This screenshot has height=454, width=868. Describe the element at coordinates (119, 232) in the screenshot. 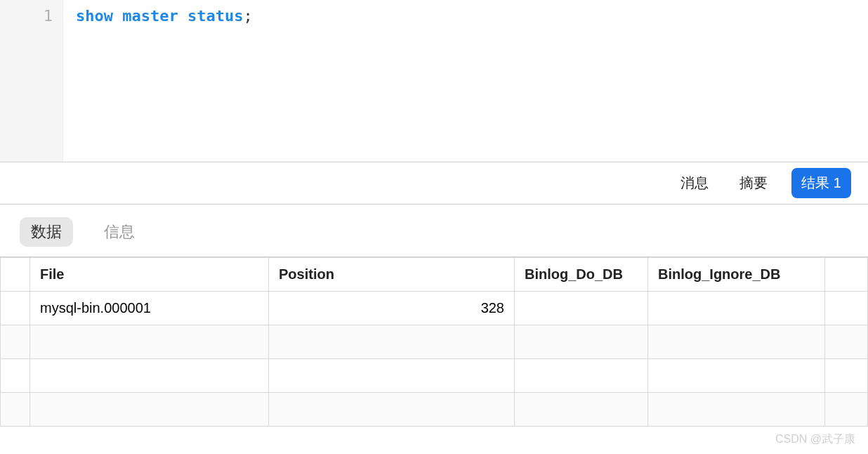

I see `sub-tab-info: 信息` at that location.